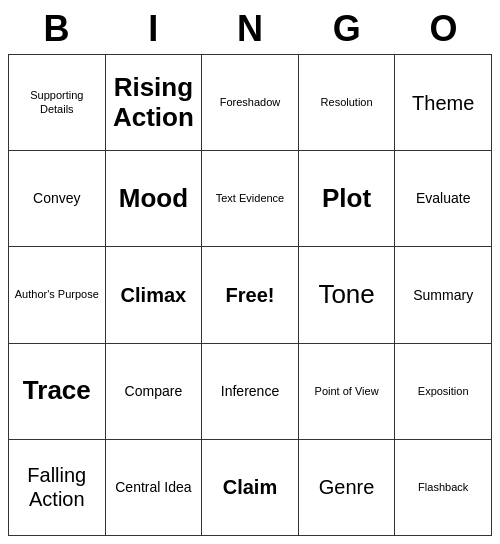 This screenshot has width=500, height=544. Describe the element at coordinates (154, 488) in the screenshot. I see `cell-r4-c1: Central Idea` at that location.